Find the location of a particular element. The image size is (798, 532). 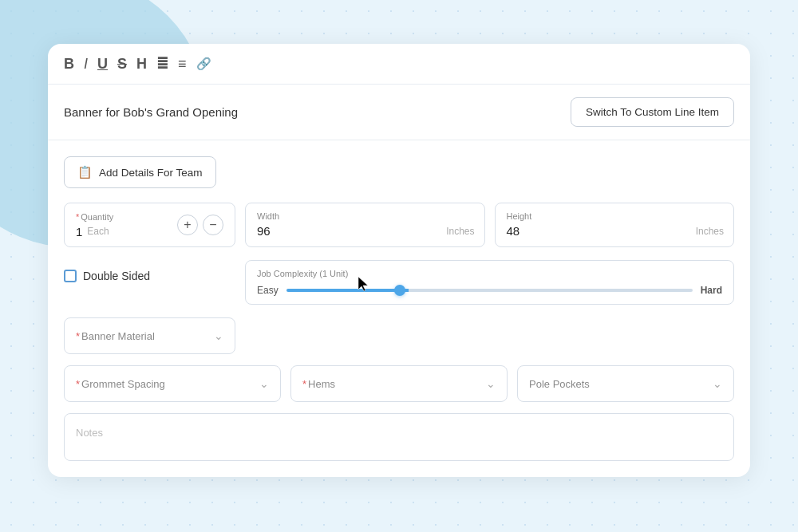

link-icon: 🔗 is located at coordinates (204, 64).